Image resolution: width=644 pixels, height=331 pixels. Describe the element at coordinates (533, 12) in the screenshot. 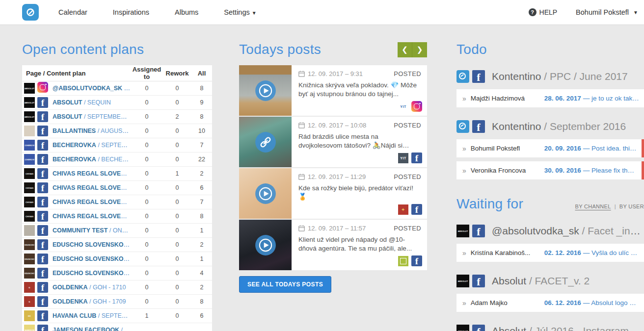

I see `question-mark-icon: ?` at that location.